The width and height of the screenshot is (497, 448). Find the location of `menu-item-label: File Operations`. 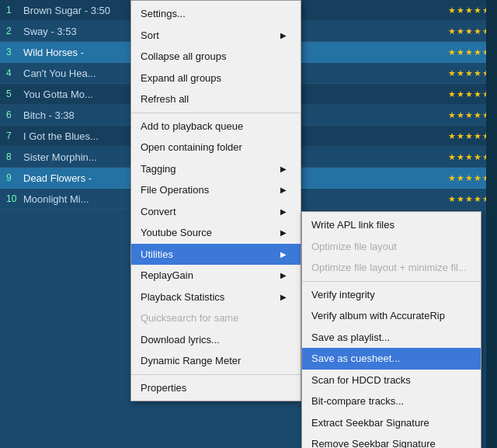

menu-item-label: File Operations is located at coordinates (175, 190).